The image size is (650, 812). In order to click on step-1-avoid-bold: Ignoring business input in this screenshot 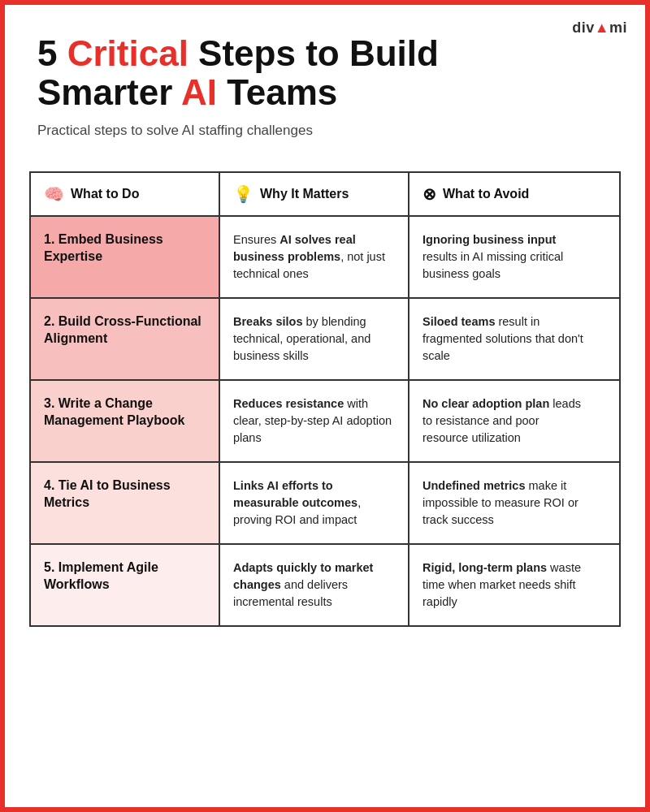, I will do `click(489, 240)`.